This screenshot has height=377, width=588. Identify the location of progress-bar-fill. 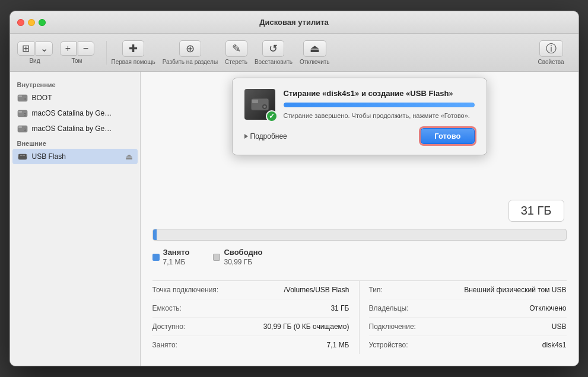
(379, 105).